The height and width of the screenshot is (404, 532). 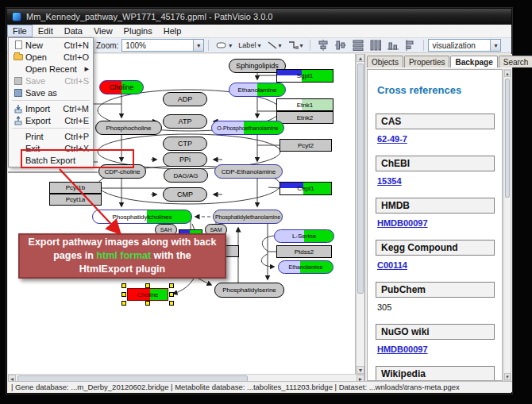 I want to click on align-center-y-button, so click(x=341, y=46).